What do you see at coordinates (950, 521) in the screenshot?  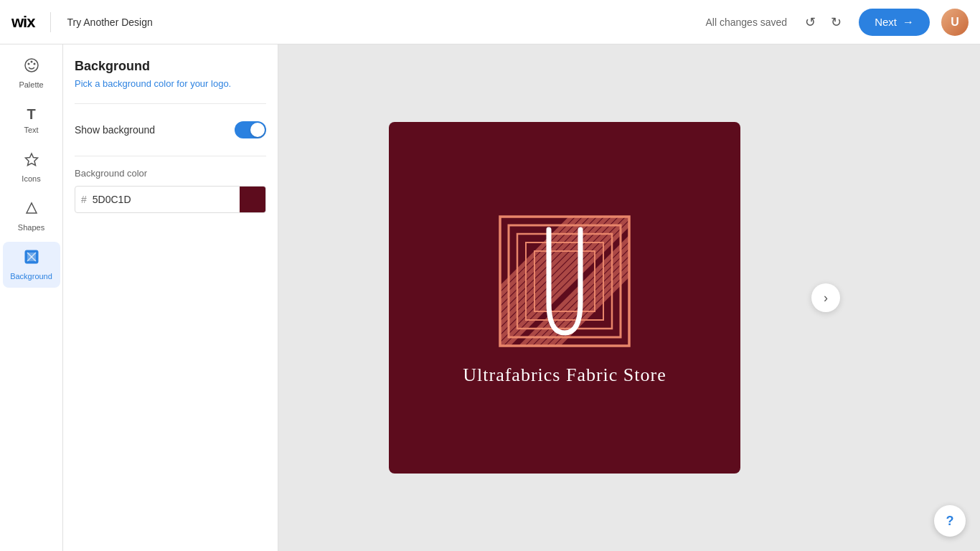 I see `help-label: ?` at bounding box center [950, 521].